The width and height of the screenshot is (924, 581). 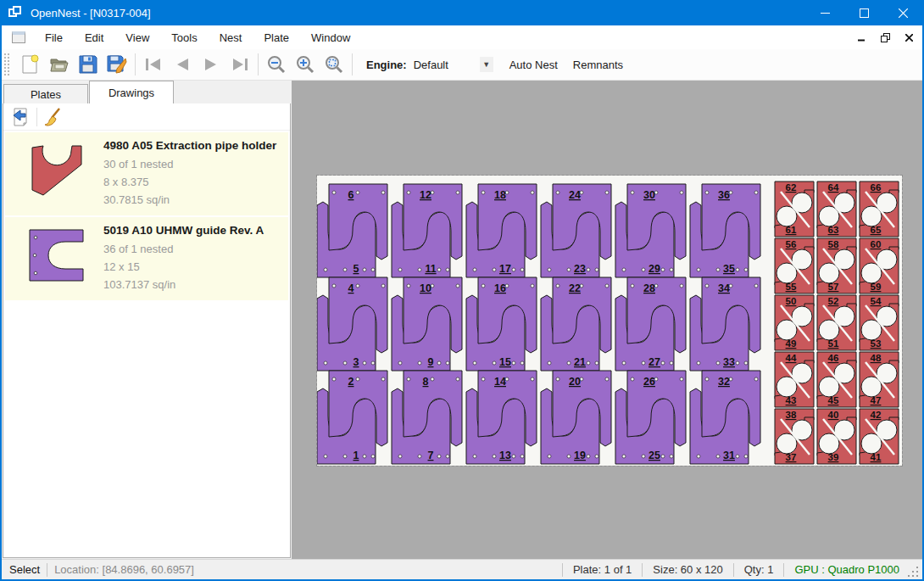 I want to click on zoom-fit-button, so click(x=334, y=64).